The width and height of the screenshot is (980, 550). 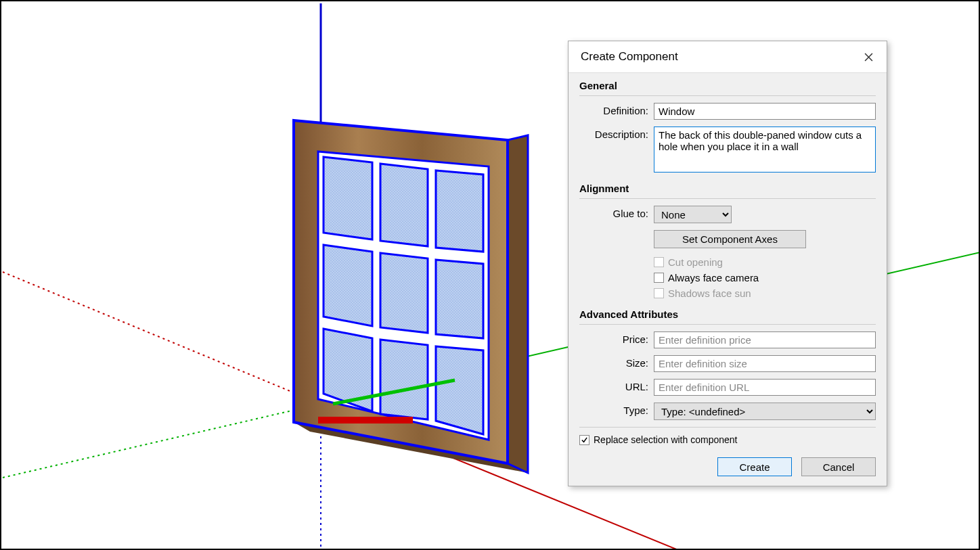 I want to click on dialog-titlebar: Create Component, so click(x=728, y=57).